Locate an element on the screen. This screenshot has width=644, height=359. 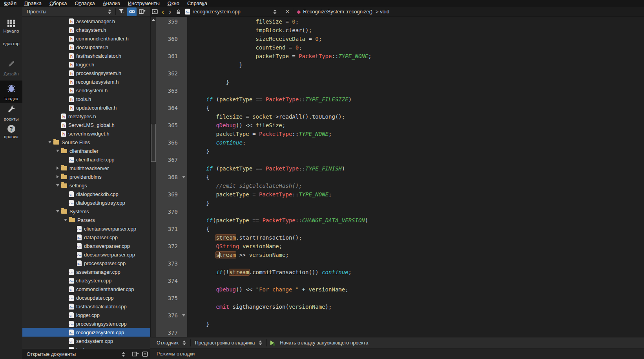
code-line-378: //emit sigCalculateHash(); is located at coordinates (416, 186).